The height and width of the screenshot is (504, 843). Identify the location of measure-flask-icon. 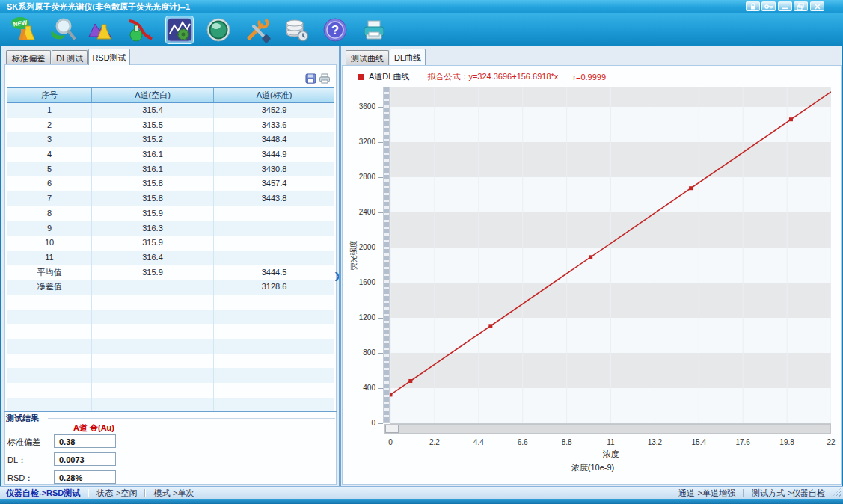
(102, 30).